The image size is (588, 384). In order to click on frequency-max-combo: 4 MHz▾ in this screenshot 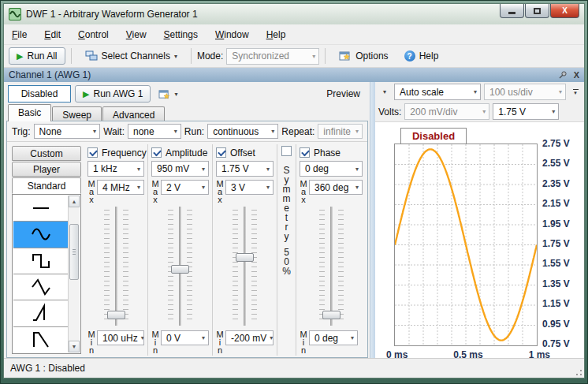, I will do `click(121, 188)`.